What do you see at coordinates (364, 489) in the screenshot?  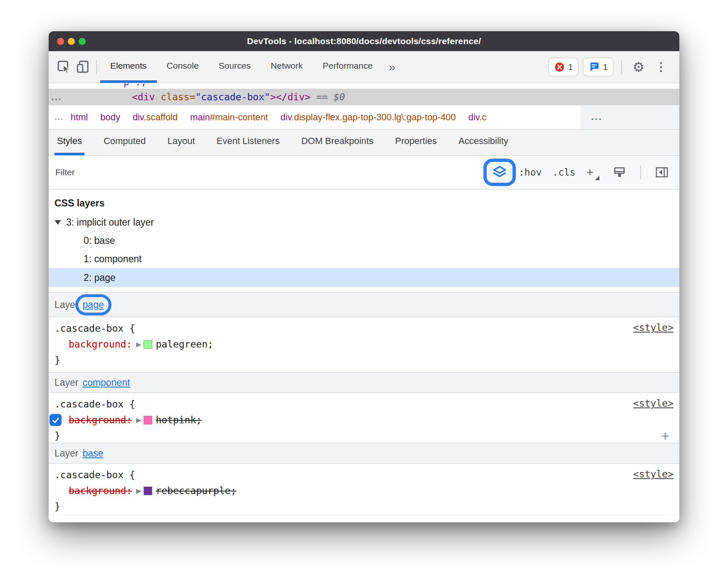 I see `style-rule-layer-base: <style> .cascade-box { background: ▶ reb…` at bounding box center [364, 489].